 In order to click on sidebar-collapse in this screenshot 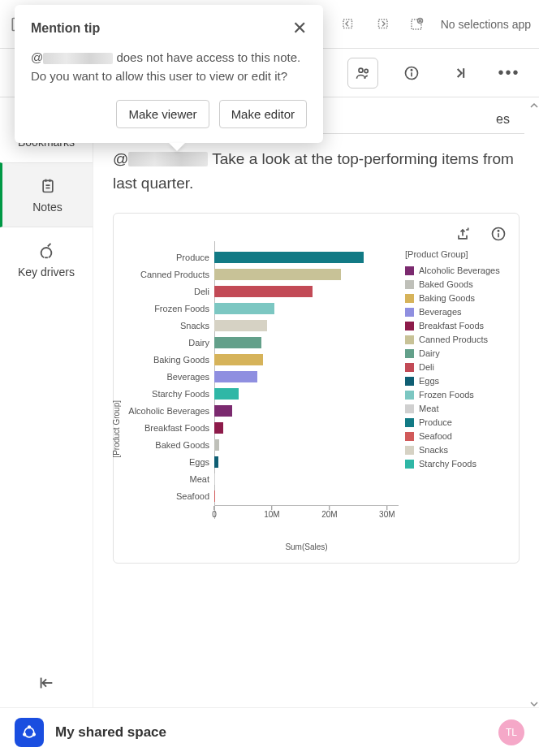, I will do `click(46, 683)`.